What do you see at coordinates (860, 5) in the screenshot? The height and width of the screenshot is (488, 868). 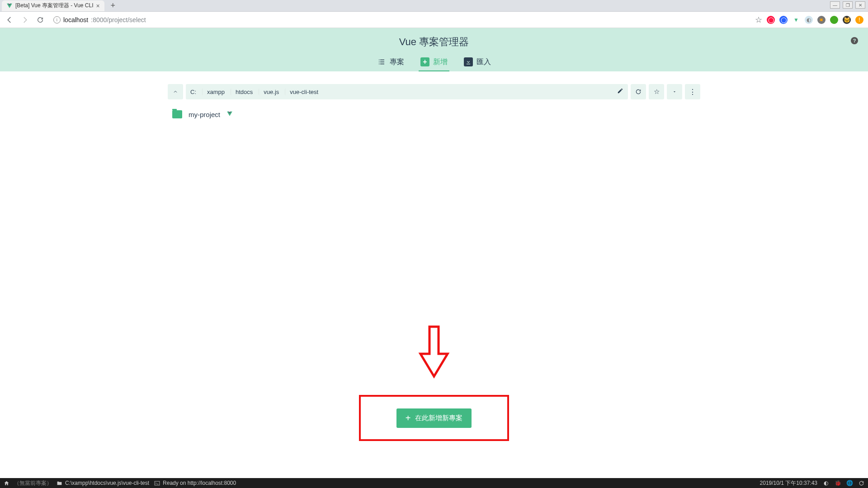 I see `close-window-button: ✕` at bounding box center [860, 5].